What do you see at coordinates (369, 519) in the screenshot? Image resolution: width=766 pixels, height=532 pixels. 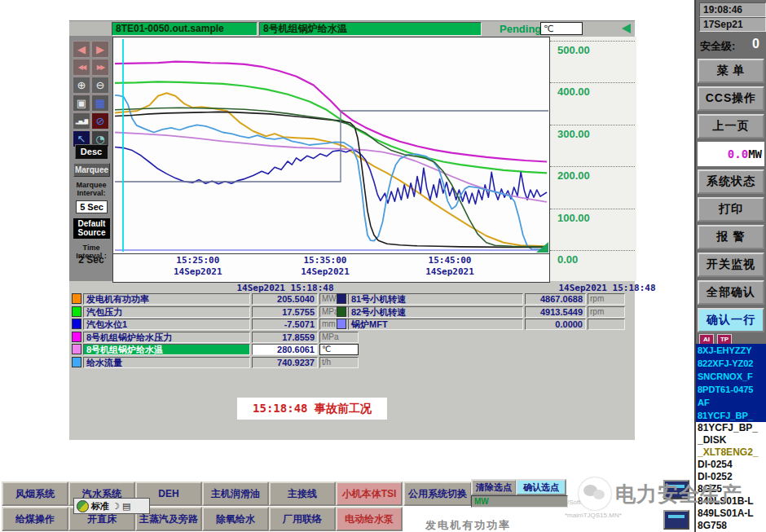 I see `nav-button-diandong-pump: 电动给水泵` at bounding box center [369, 519].